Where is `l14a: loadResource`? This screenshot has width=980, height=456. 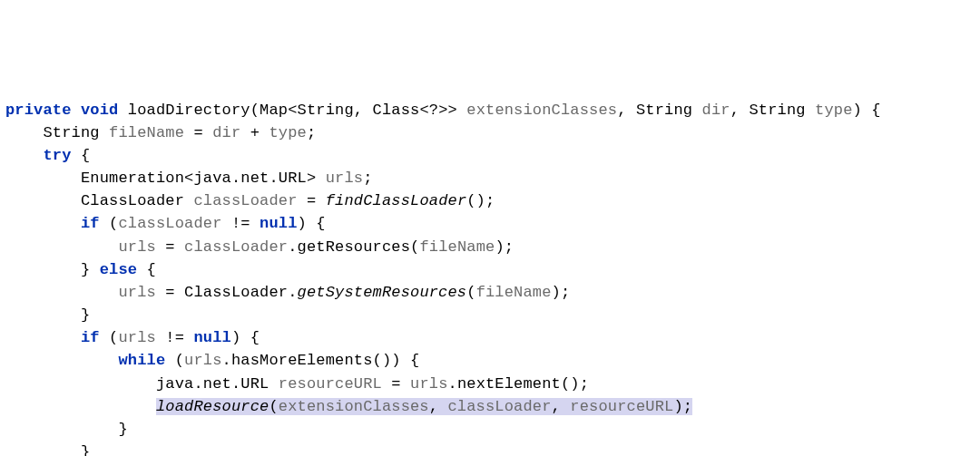 l14a: loadResource is located at coordinates (212, 406).